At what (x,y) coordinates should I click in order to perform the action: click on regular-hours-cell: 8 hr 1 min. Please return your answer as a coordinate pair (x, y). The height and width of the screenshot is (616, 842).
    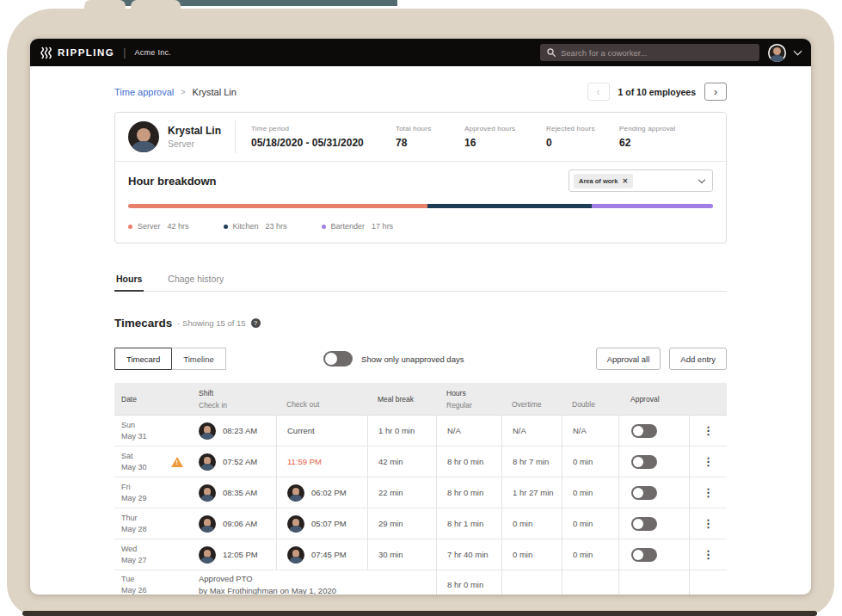
    Looking at the image, I should click on (469, 523).